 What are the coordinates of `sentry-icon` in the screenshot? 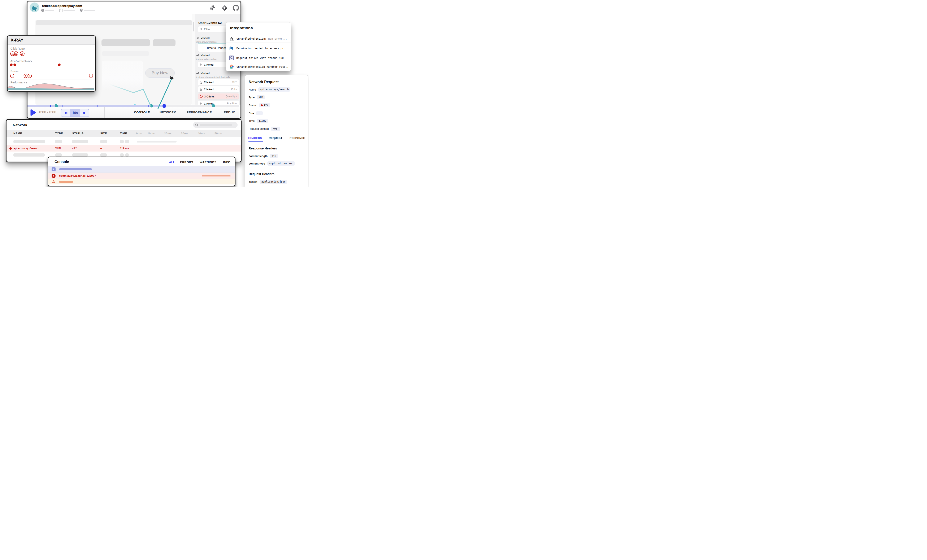 It's located at (232, 39).